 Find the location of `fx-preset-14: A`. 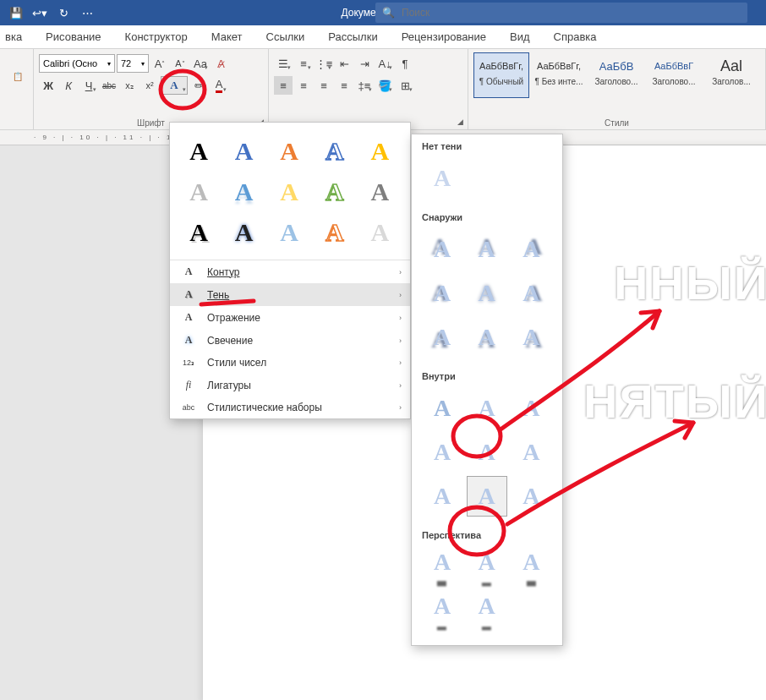

fx-preset-14: A is located at coordinates (335, 232).